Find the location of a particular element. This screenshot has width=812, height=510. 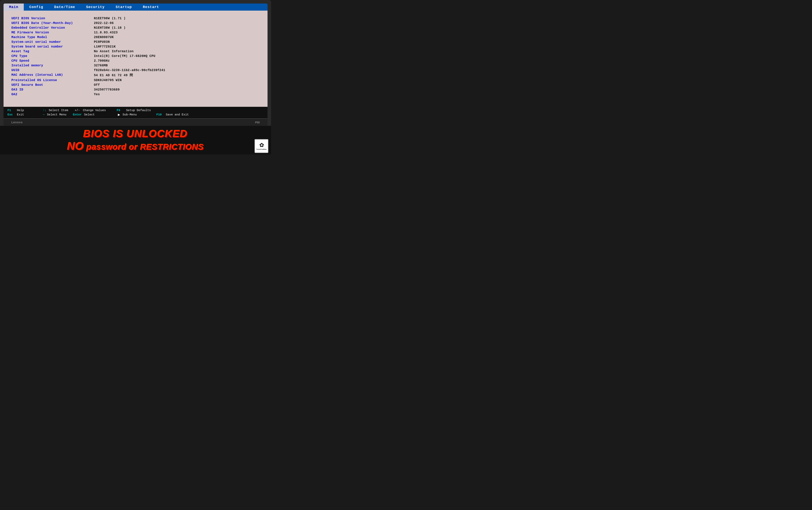

label-preinstalled-os: Preinstalled OS License is located at coordinates (53, 80).